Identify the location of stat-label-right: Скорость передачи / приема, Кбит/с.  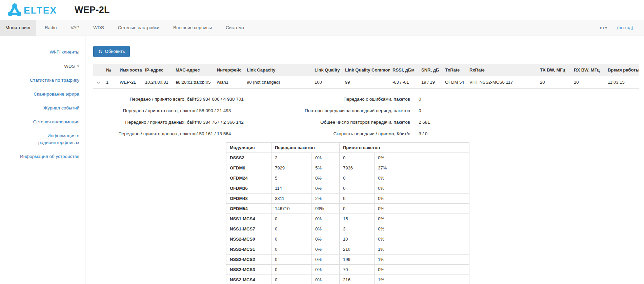
(356, 134).